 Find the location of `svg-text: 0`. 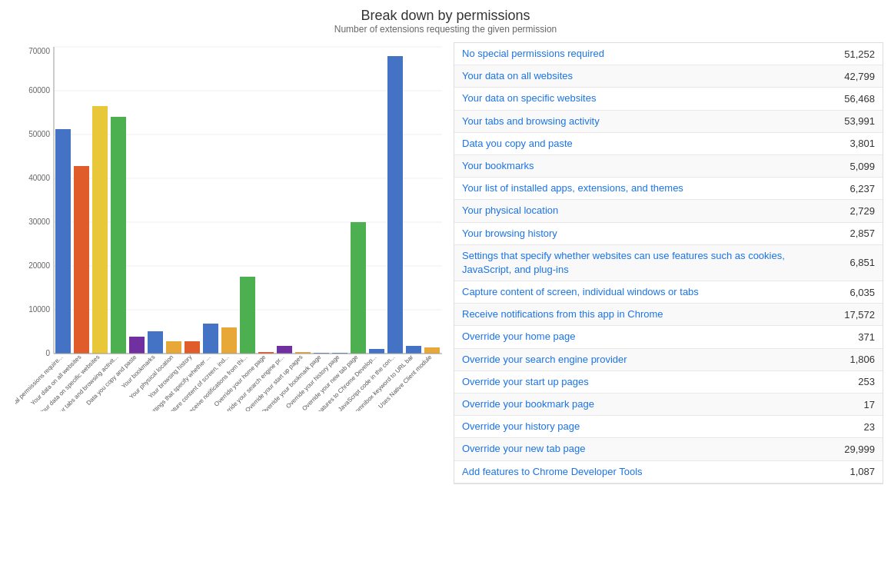

svg-text: 0 is located at coordinates (48, 354).